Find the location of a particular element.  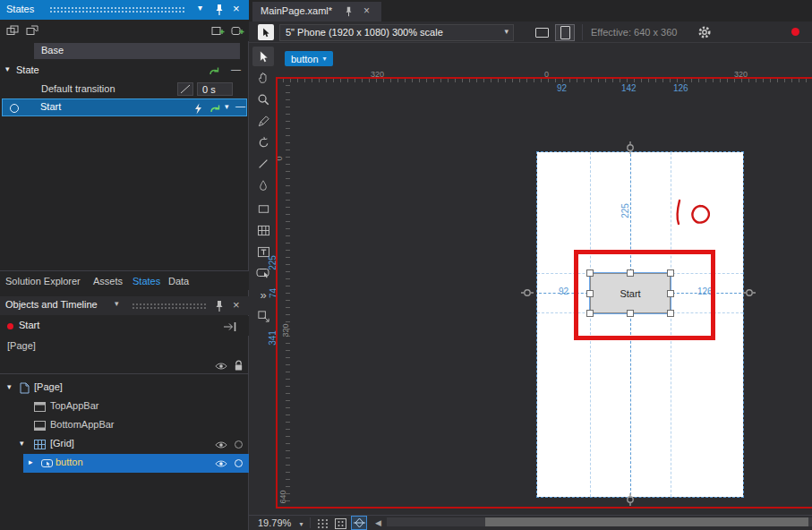

topappbar-icon is located at coordinates (39, 406).